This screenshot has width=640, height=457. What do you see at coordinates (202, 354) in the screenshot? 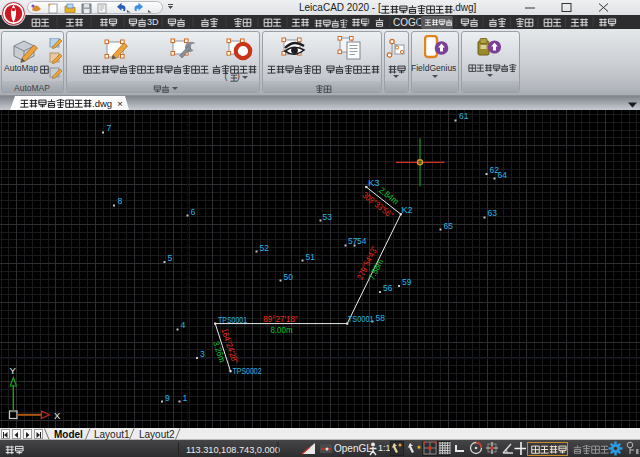
I see `svg-text: 3` at bounding box center [202, 354].